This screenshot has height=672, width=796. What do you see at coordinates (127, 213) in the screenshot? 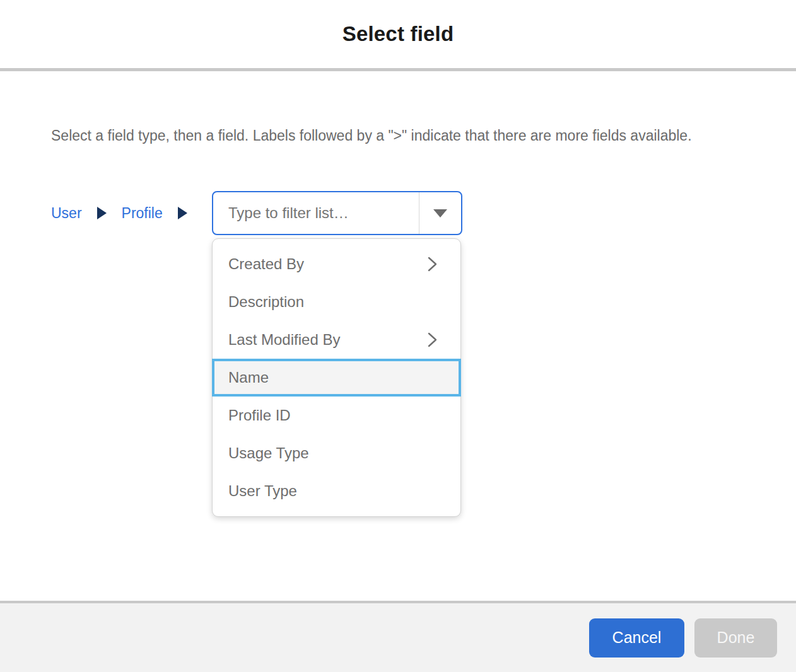
I see `breadcrumb: User Profile` at bounding box center [127, 213].